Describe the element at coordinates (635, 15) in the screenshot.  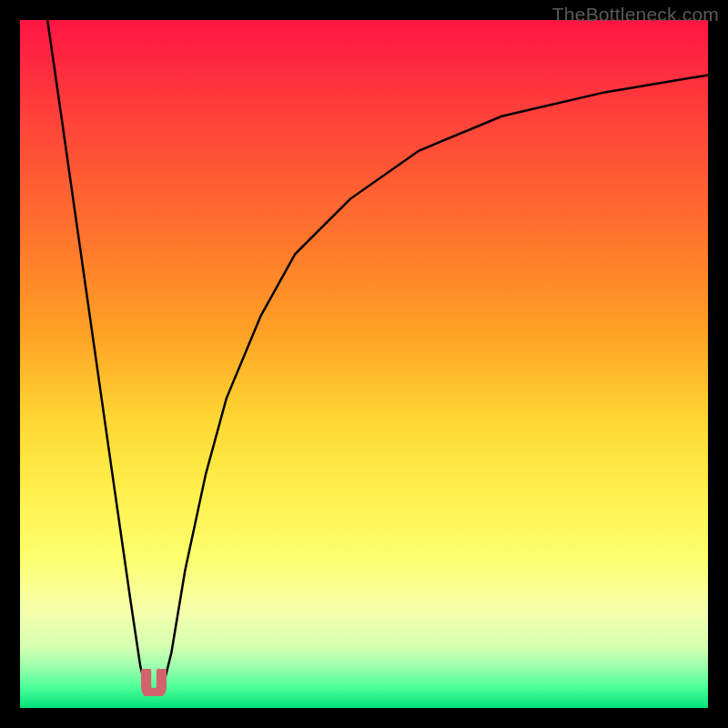
I see `watermark-text: TheBottleneck.com` at that location.